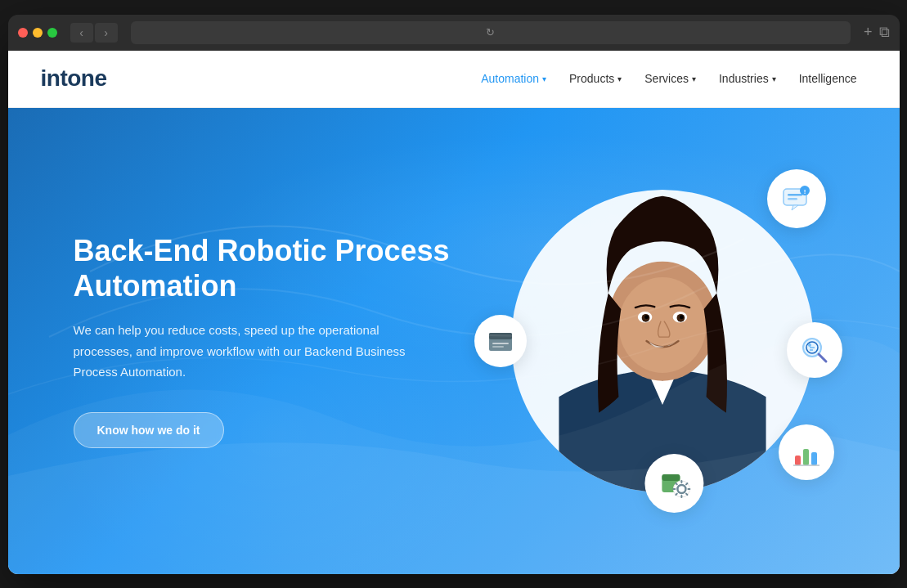 This screenshot has height=588, width=907. I want to click on hero-description: We can help you reduce costs, speed up t…, so click(245, 352).